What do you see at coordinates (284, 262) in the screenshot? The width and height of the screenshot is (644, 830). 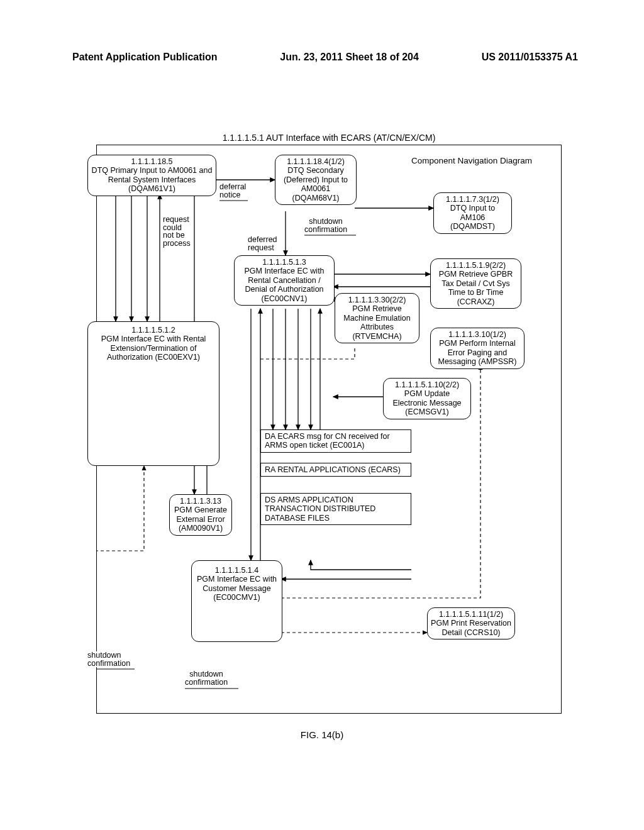 I see `node-id: 1.1.1.1.5.1.3` at bounding box center [284, 262].